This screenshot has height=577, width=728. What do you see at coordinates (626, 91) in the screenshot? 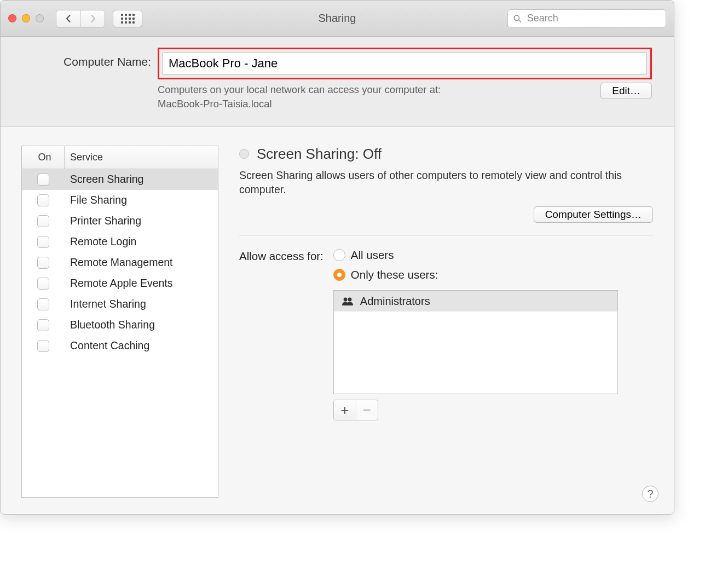
I see `edit-hostname-button: Edit…` at bounding box center [626, 91].